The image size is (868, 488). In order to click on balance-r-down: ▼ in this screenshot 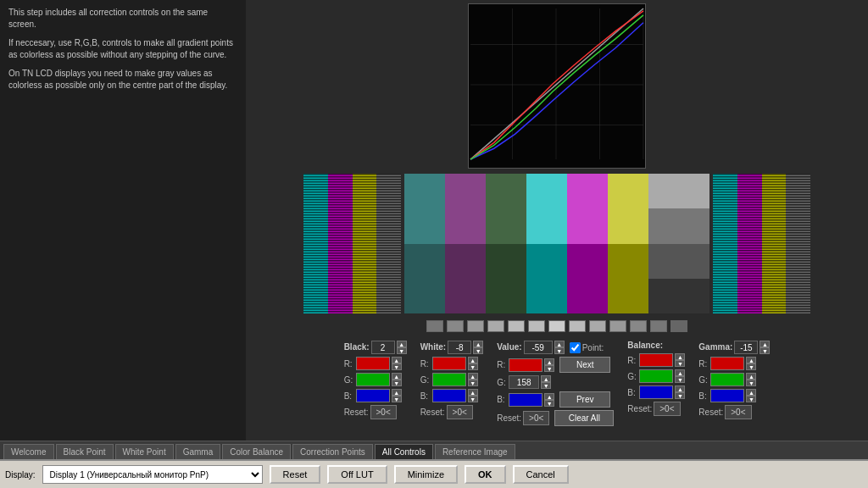, I will do `click(680, 363)`.